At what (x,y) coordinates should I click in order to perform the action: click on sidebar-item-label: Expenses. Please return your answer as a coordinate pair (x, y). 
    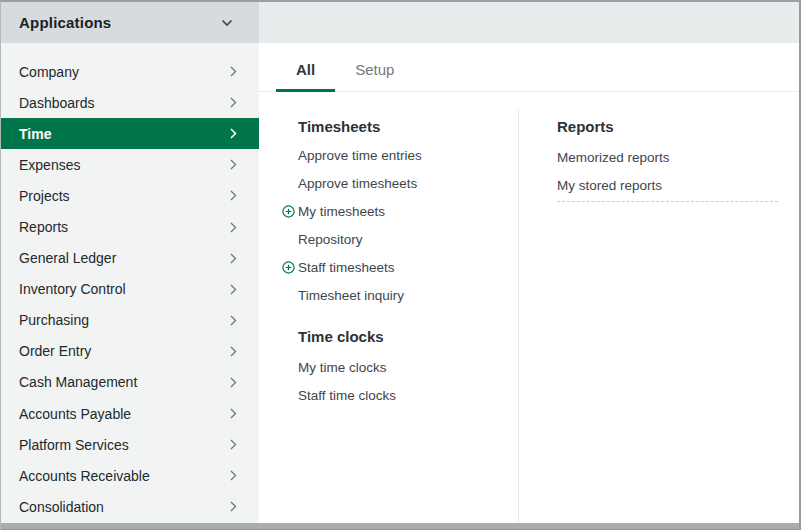
    Looking at the image, I should click on (50, 165).